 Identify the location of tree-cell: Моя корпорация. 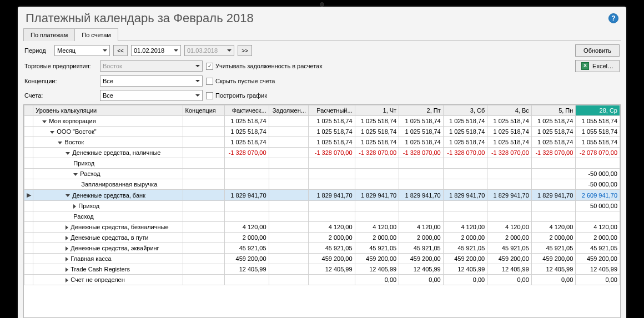
(108, 121).